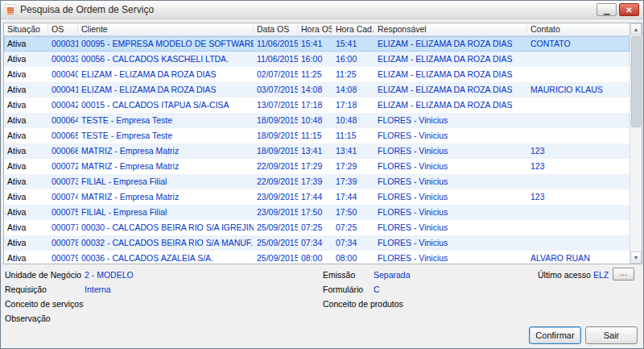 This screenshot has width=644, height=349. Describe the element at coordinates (316, 29) in the screenshot. I see `column-header: Hora OS` at that location.